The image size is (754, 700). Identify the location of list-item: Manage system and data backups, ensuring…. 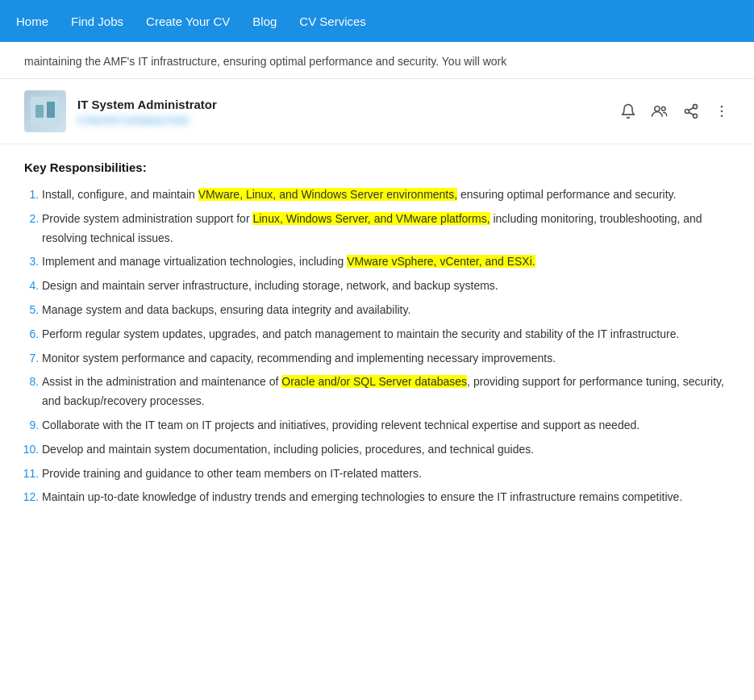
(385, 310).